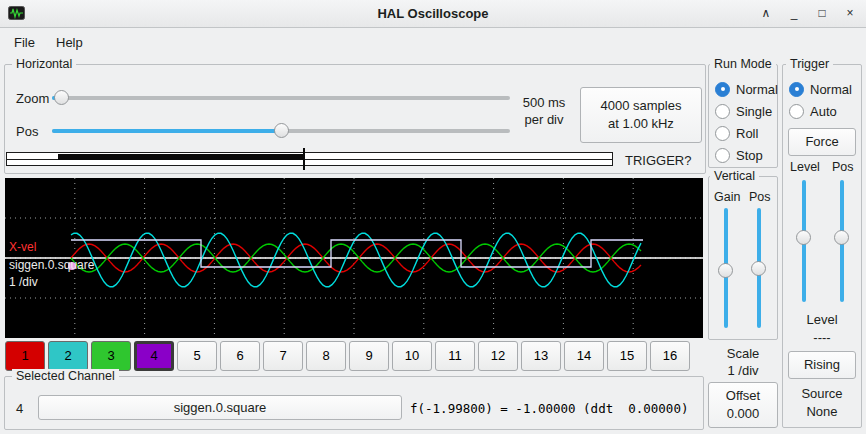 The width and height of the screenshot is (866, 434). I want to click on trigger-level-value: ----, so click(822, 338).